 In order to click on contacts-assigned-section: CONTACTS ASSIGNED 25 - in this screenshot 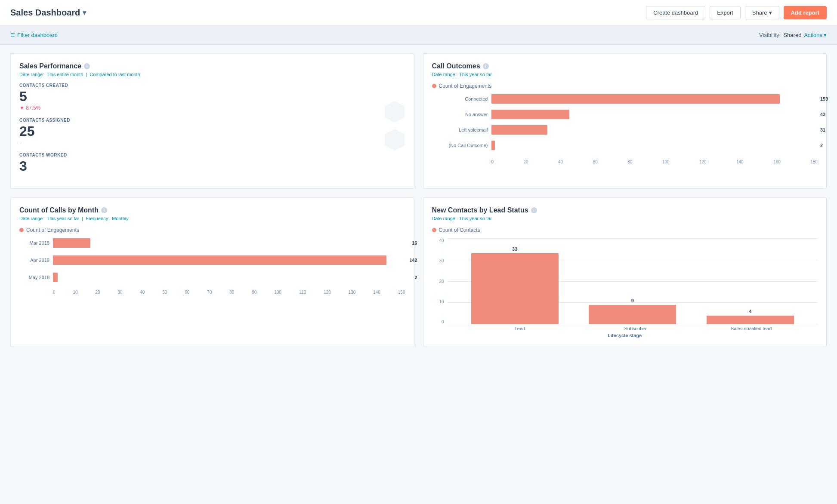, I will do `click(201, 132)`.